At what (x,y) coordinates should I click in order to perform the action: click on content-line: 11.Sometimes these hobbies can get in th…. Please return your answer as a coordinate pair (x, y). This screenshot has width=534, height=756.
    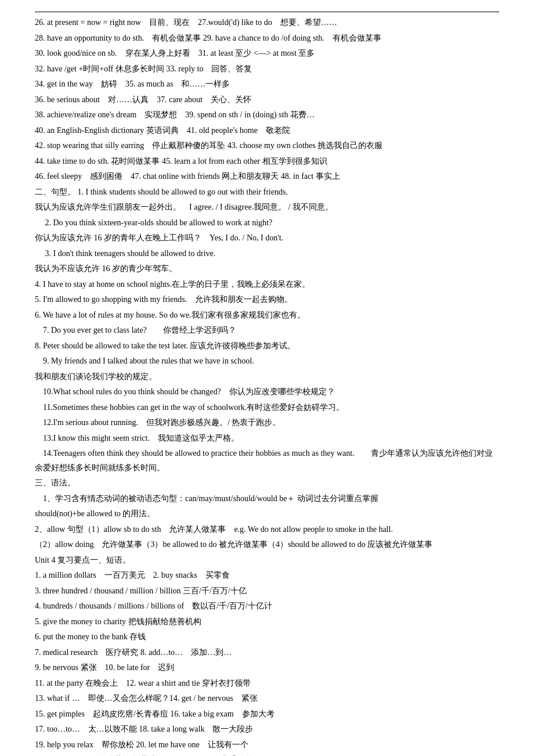
    Looking at the image, I should click on (267, 408).